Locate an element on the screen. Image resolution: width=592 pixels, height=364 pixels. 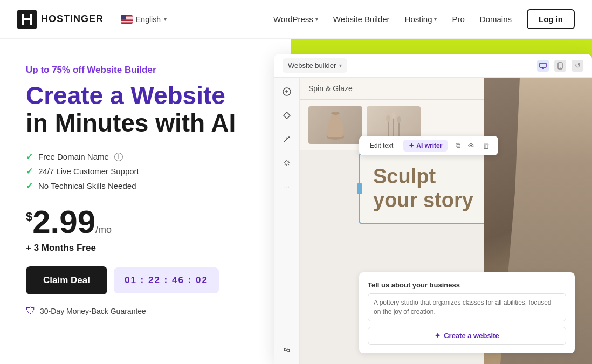
float-toolbar: Edit text ✦ AI writer ⧉ 👁 🗑 is located at coordinates (429, 146).